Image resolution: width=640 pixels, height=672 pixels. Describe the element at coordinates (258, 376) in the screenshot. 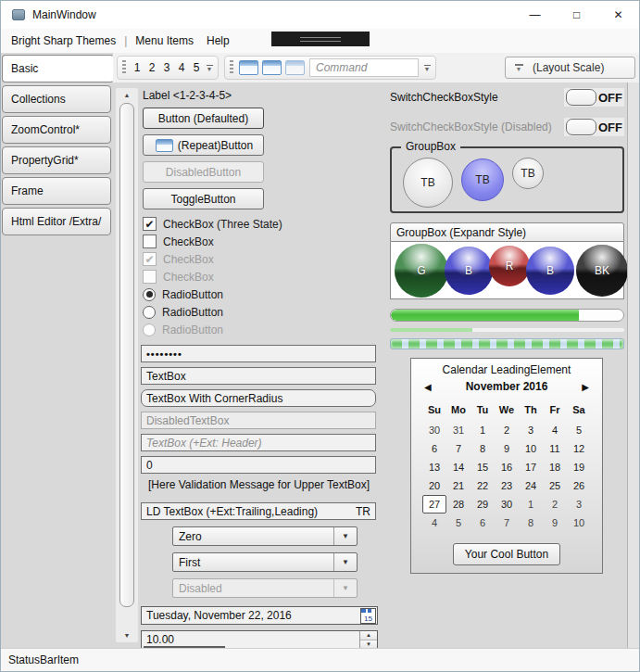

I see `textbox-input: TextBox` at that location.